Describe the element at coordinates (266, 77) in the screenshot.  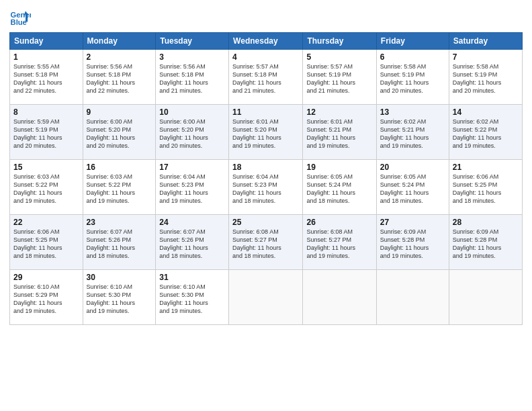
I see `calendar-week-1: 1Sunrise: 5:55 AM Sunset: 5:18 PM Daylig…` at that location.